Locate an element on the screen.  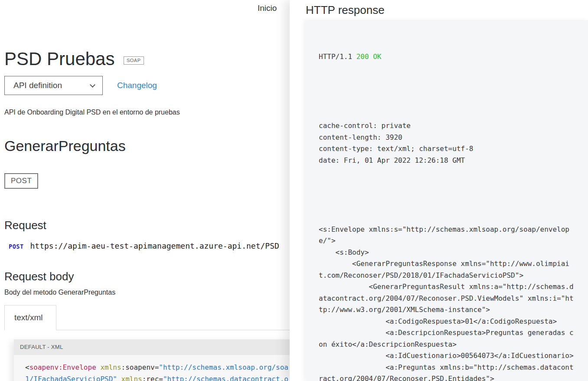
status-protocol: HTTP/1.1 is located at coordinates (337, 56).